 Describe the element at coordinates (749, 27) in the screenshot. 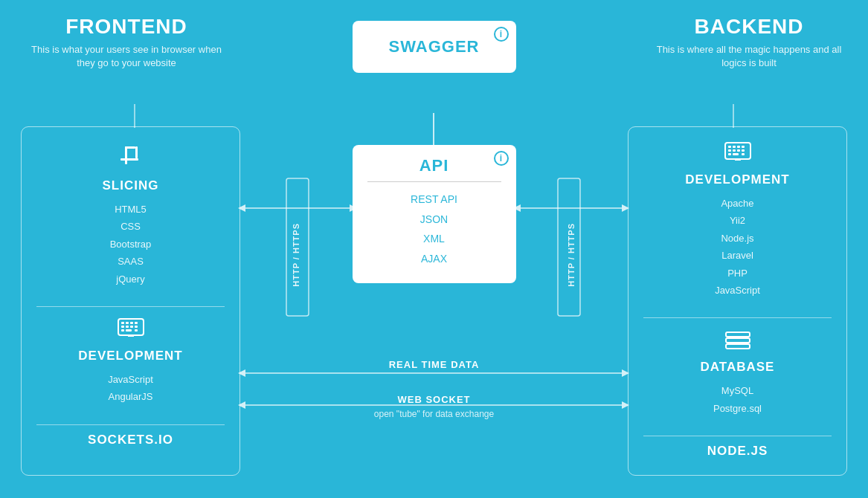

I see `backend-title: BACKEND` at that location.